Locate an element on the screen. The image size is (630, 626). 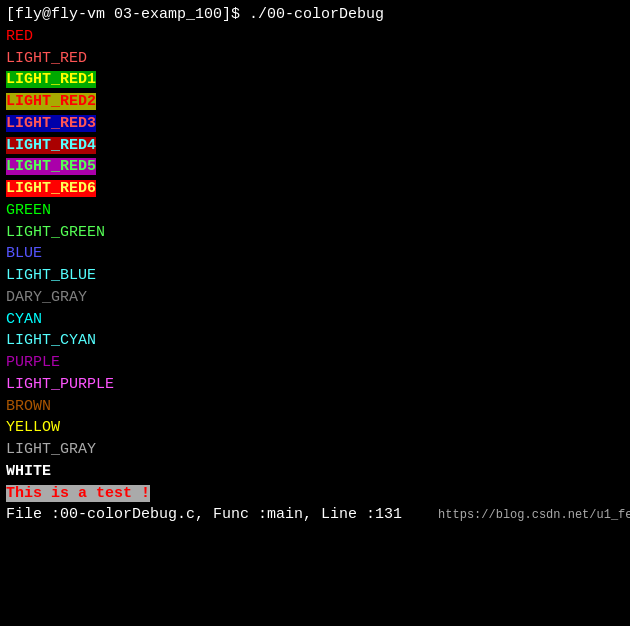
color-line-light-purple: LIGHT_PURPLE is located at coordinates (315, 385).